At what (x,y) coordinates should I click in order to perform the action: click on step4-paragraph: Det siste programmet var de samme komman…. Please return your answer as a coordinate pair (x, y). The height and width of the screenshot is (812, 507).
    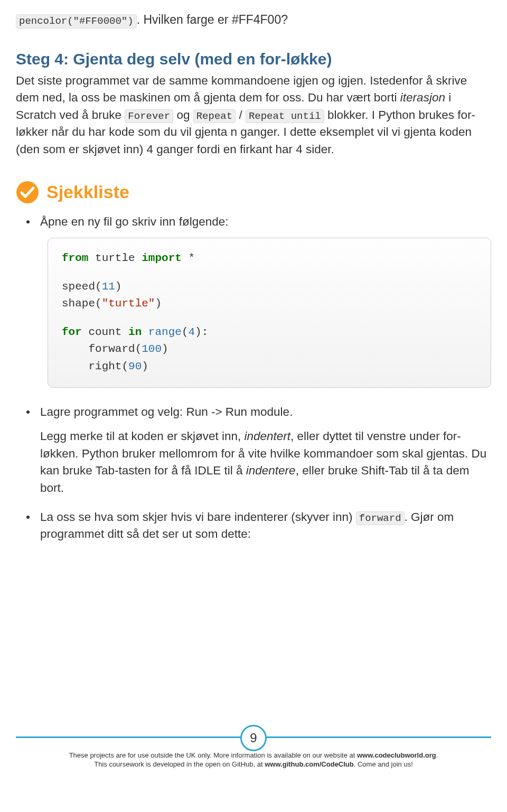
    Looking at the image, I should click on (253, 115).